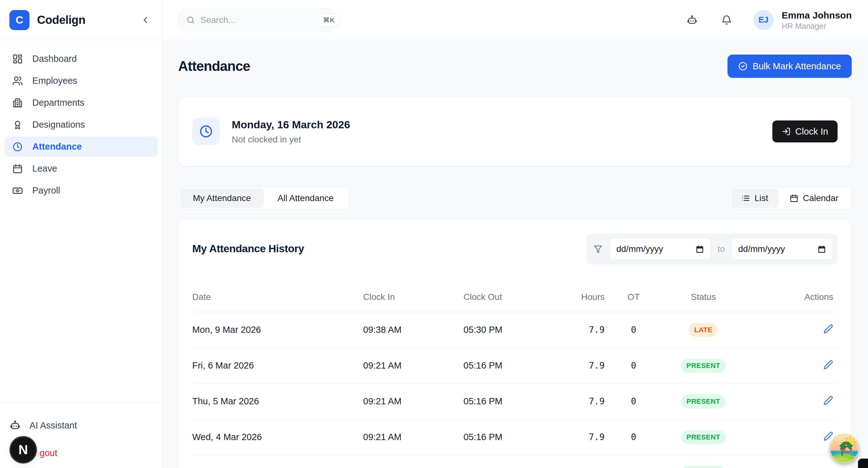 The image size is (868, 468). I want to click on col-clock-out: Clock Out, so click(518, 297).